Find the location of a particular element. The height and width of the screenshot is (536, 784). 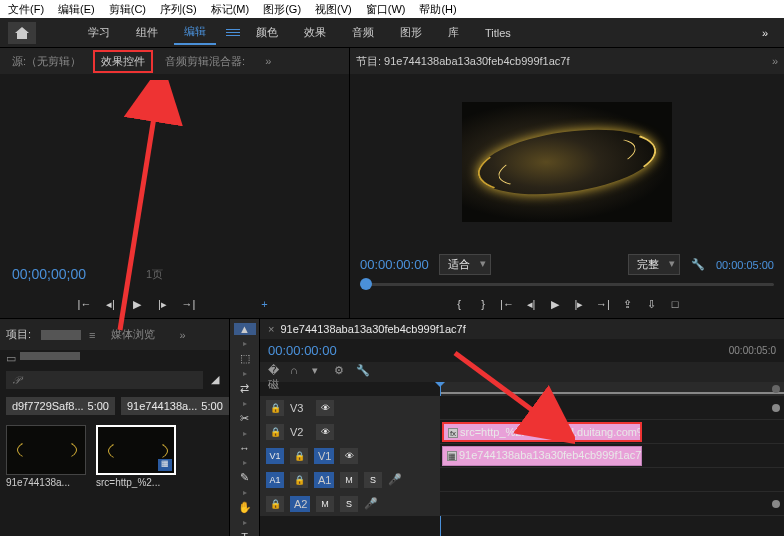

bin-icon: ▭ is located at coordinates (11, 358).